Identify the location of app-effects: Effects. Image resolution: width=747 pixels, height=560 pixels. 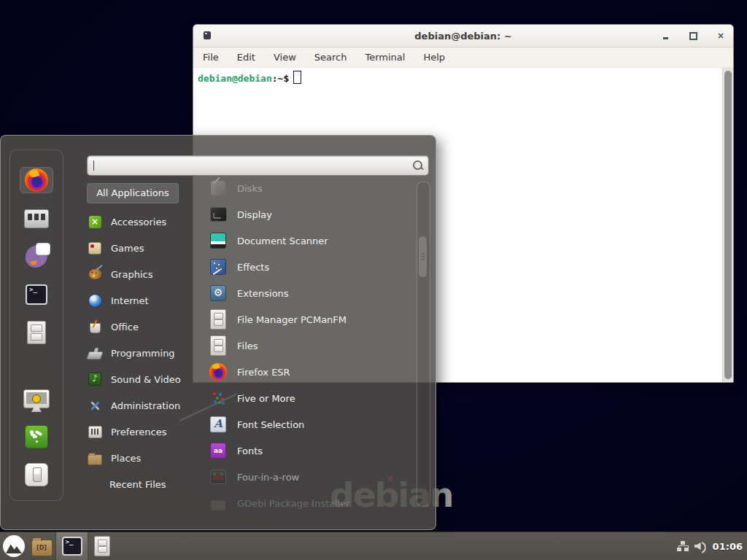
(313, 267).